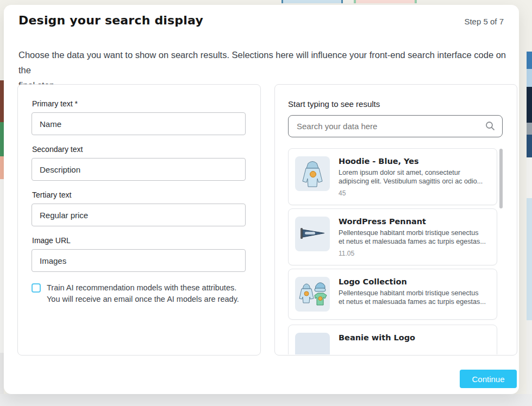 This screenshot has height=406, width=532. I want to click on result-title: Logo Collection, so click(414, 282).